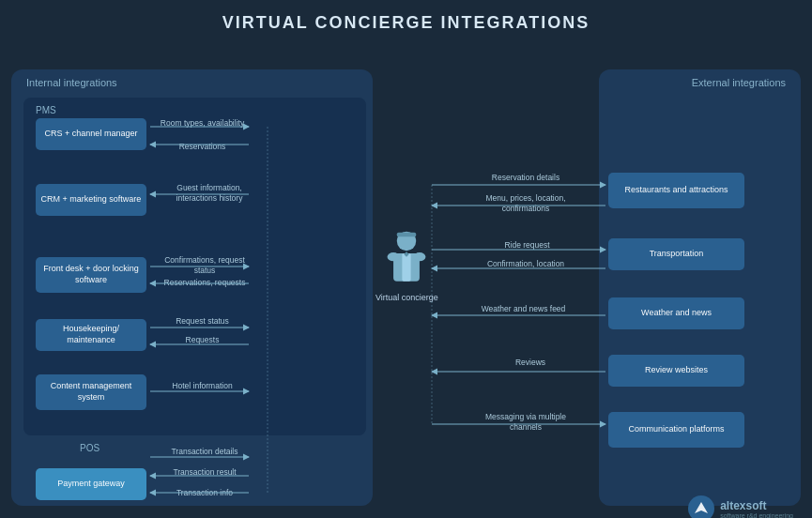  I want to click on concierge-label: Virtual concierge, so click(407, 297).